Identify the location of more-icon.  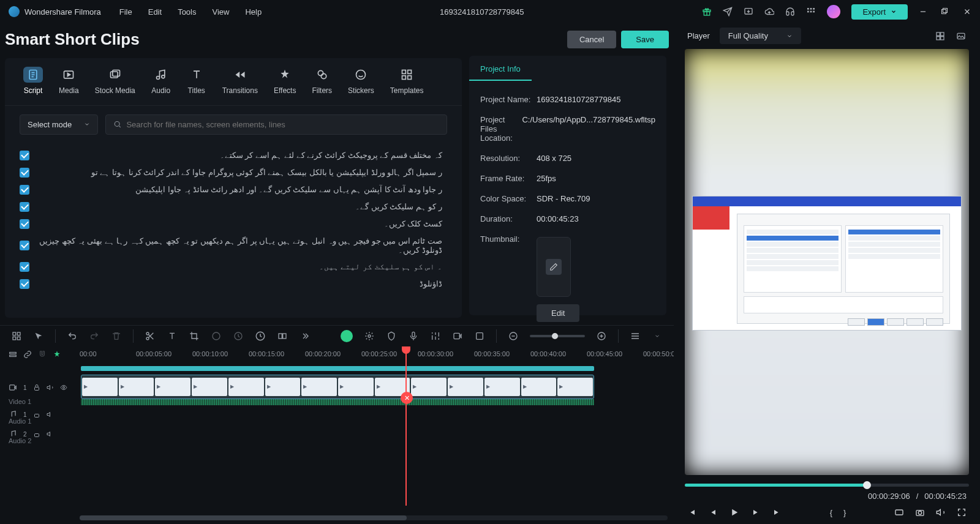
(304, 336).